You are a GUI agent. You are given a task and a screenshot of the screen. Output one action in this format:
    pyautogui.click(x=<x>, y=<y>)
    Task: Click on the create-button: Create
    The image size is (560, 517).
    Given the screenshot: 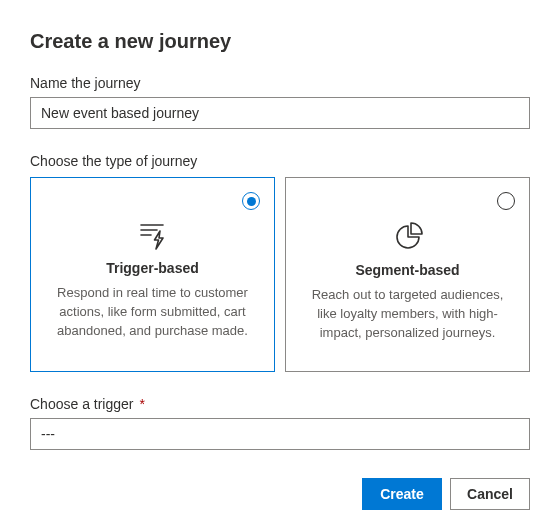 What is the action you would take?
    pyautogui.click(x=402, y=494)
    